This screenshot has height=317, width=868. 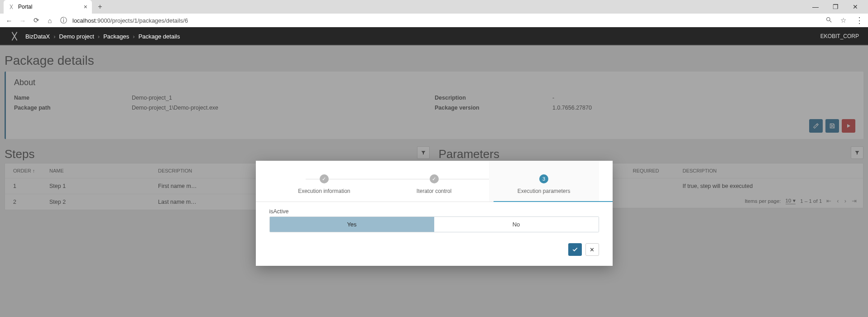 What do you see at coordinates (553, 202) in the screenshot?
I see `stepper-indicator` at bounding box center [553, 202].